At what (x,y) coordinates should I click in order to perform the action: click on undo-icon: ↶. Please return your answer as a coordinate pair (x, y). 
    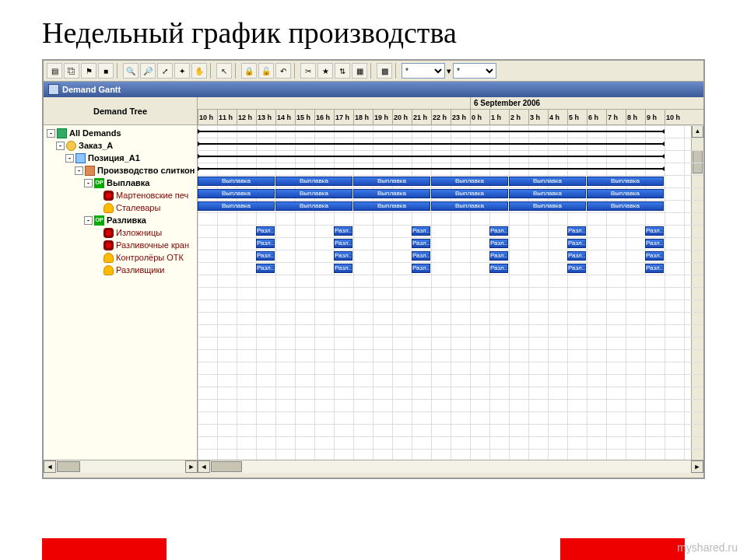
    Looking at the image, I should click on (283, 71).